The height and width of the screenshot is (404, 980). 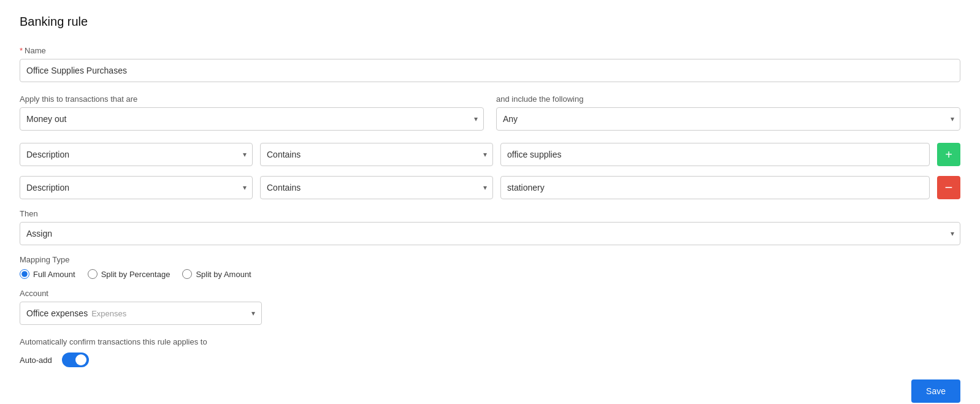 I want to click on rule-row-2: Description Reference Payee ▾ Contains D…, so click(x=490, y=188).